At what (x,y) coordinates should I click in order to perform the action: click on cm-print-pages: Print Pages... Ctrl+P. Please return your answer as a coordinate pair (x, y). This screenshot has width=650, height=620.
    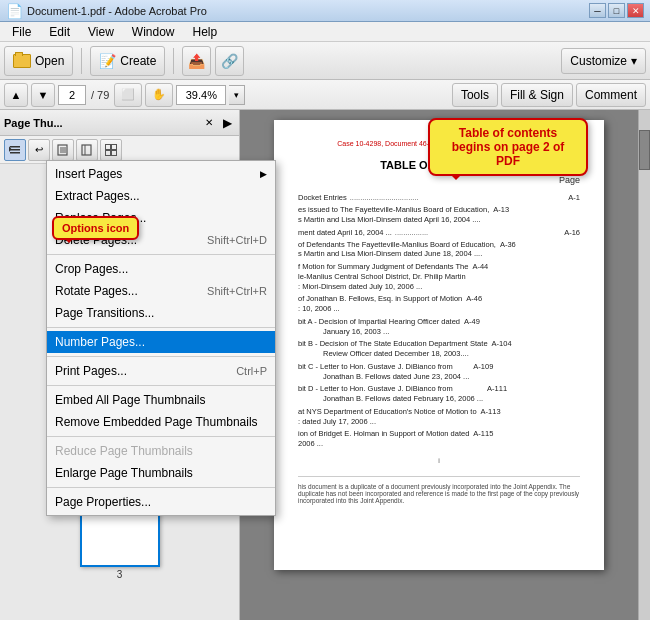
    Looking at the image, I should click on (161, 371).